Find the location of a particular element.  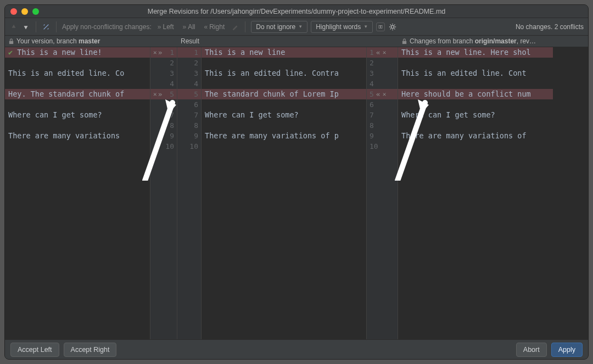

code-line: Here should be a conflict num is located at coordinates (475, 94).